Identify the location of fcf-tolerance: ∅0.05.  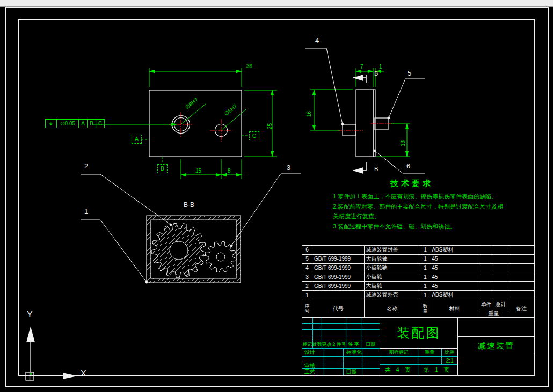
(68, 123).